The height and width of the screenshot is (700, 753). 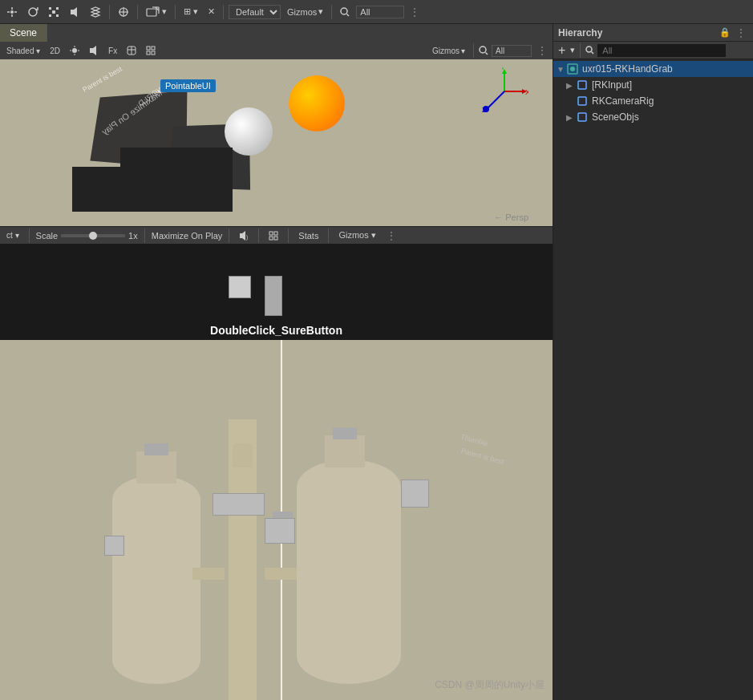 I want to click on scene-tab: Scene, so click(x=24, y=33).